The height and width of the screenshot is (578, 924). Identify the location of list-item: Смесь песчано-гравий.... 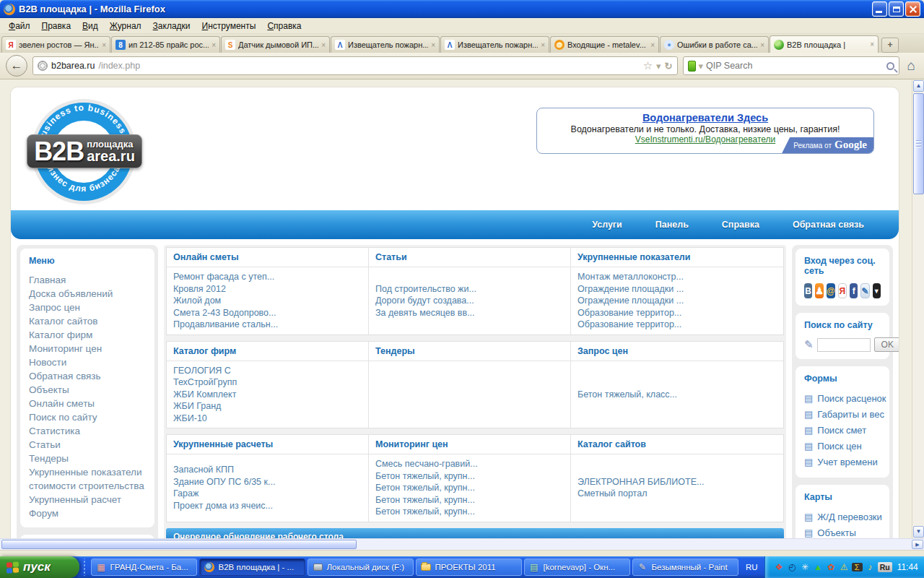
(469, 464).